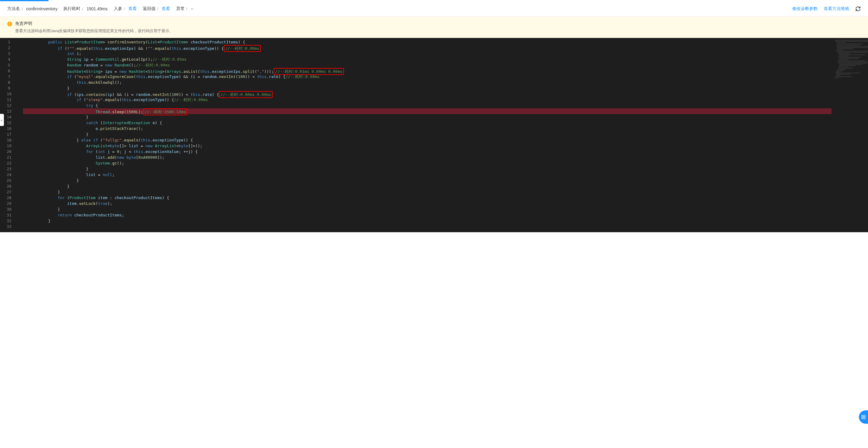 The width and height of the screenshot is (868, 448). I want to click on exec-time-item: 执行耗时： 1501.49ms, so click(86, 9).